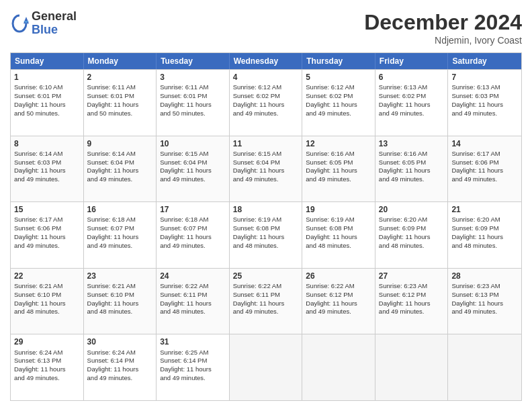 The image size is (532, 411). What do you see at coordinates (339, 228) in the screenshot?
I see `day-info-line: Sunset: 6:08 PM` at bounding box center [339, 228].